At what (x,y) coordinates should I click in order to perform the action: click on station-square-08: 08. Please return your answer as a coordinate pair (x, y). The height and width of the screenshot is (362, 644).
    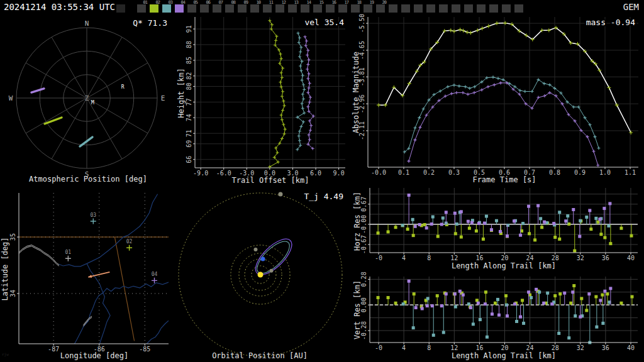
    Looking at the image, I should click on (230, 9).